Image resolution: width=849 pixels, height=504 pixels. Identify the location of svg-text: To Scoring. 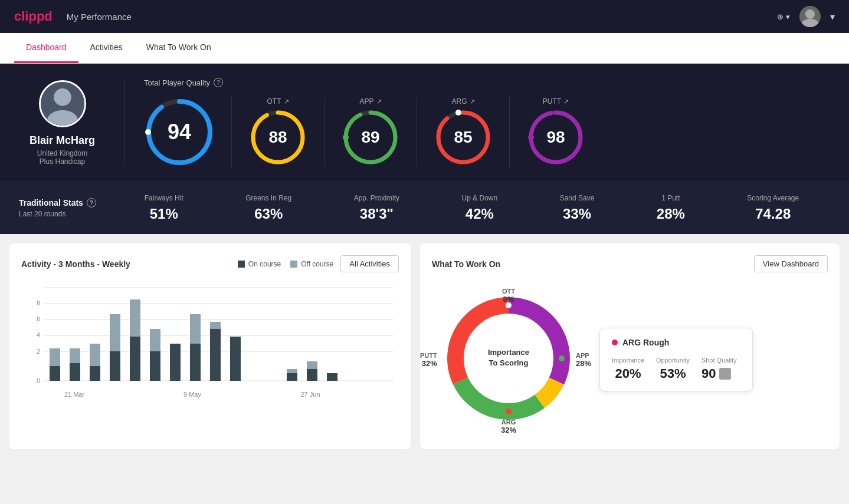
(509, 363).